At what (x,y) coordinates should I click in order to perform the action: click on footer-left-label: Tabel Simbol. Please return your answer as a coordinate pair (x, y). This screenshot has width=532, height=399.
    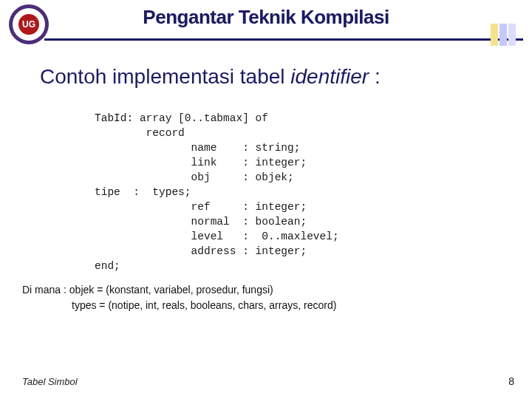
    Looking at the image, I should click on (50, 381).